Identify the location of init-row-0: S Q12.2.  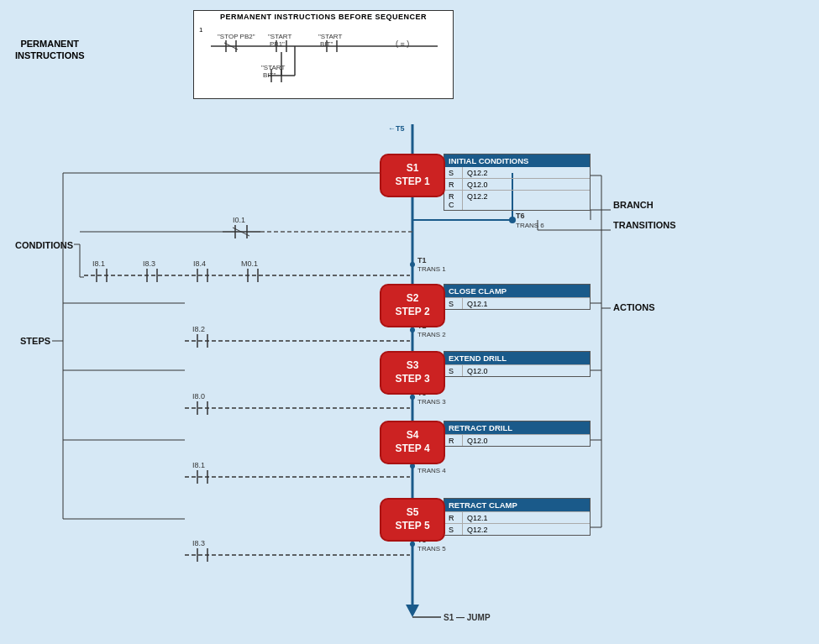
(517, 173).